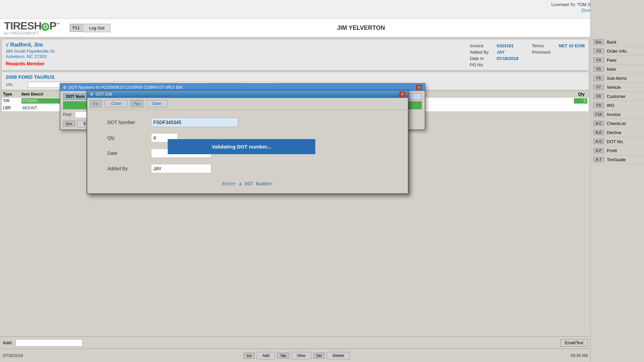  What do you see at coordinates (599, 105) in the screenshot?
I see `sidebar-key-f9: F9` at bounding box center [599, 105].